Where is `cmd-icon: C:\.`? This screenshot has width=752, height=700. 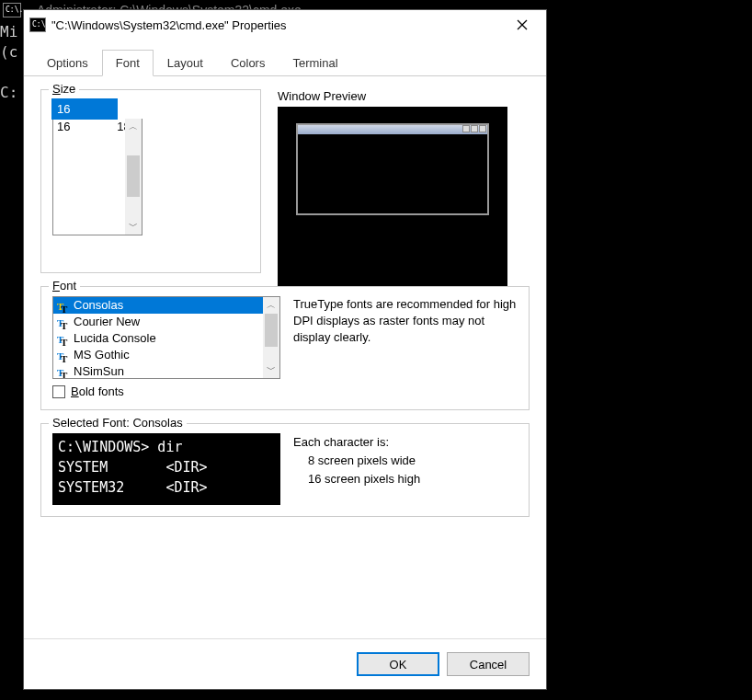
cmd-icon: C:\. is located at coordinates (38, 25).